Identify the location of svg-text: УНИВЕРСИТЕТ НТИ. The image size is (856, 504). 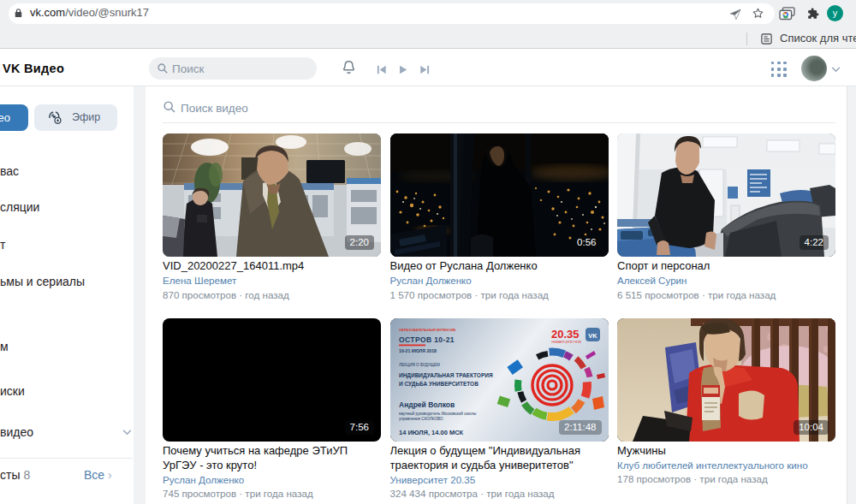
(567, 341).